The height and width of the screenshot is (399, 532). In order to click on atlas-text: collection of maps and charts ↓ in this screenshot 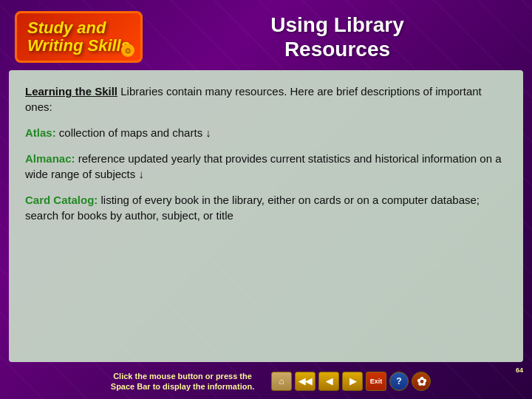, I will do `click(135, 133)`.